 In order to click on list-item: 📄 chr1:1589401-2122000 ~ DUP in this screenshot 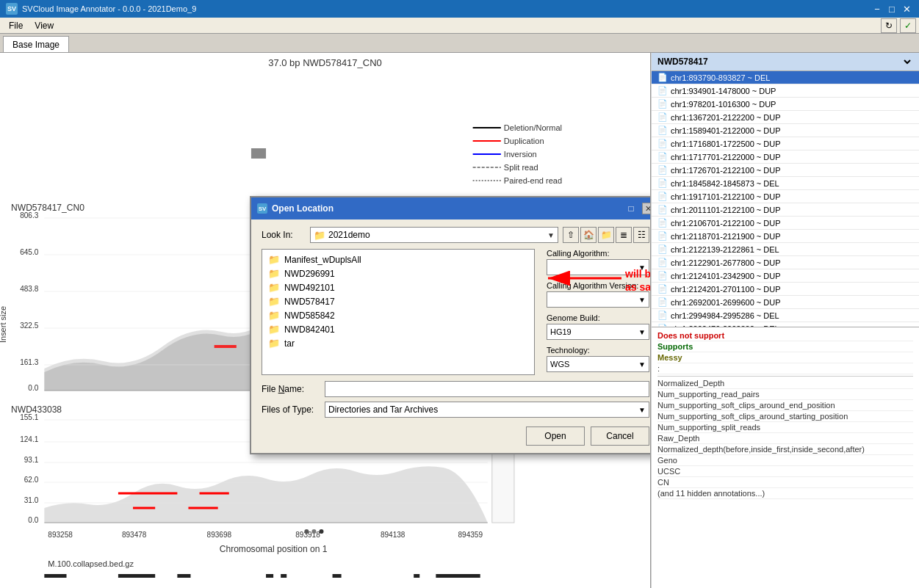, I will do `click(785, 131)`.